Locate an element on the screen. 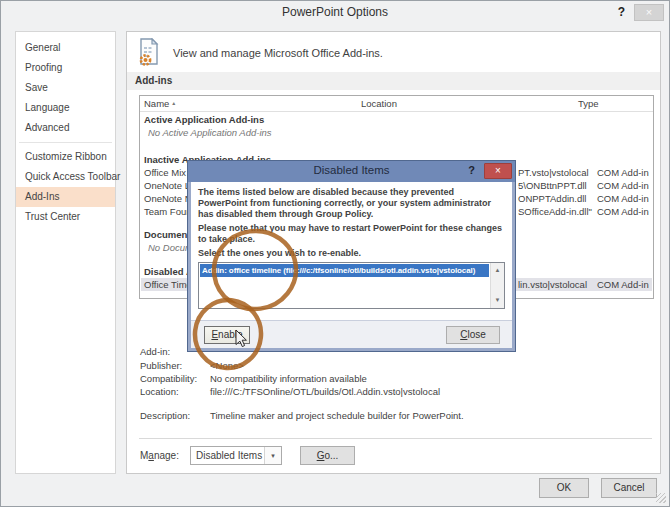 This screenshot has width=670, height=507. sidebar-item-general: General is located at coordinates (66, 48).